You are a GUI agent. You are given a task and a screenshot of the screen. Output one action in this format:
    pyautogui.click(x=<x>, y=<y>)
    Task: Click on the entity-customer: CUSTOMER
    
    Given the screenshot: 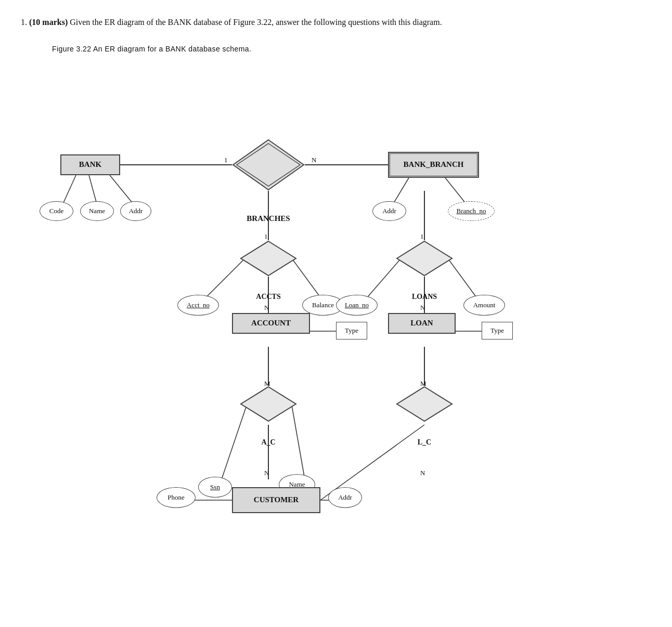 What is the action you would take?
    pyautogui.click(x=276, y=500)
    